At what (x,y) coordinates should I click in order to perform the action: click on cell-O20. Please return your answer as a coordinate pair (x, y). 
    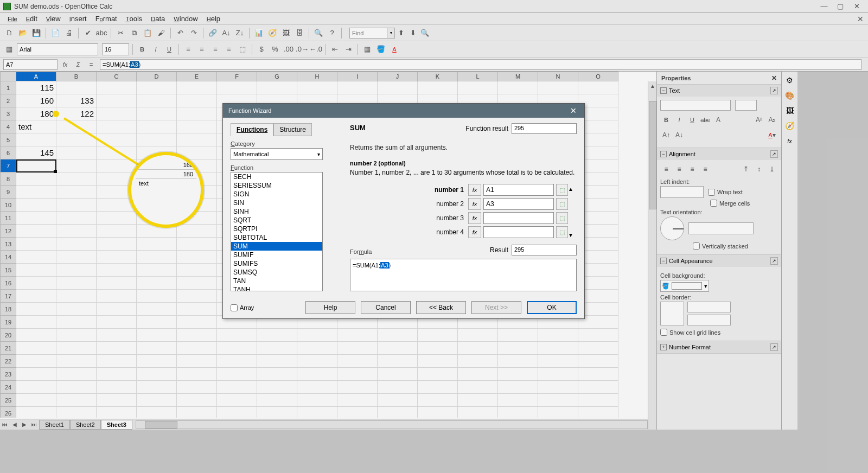
    Looking at the image, I should click on (598, 335).